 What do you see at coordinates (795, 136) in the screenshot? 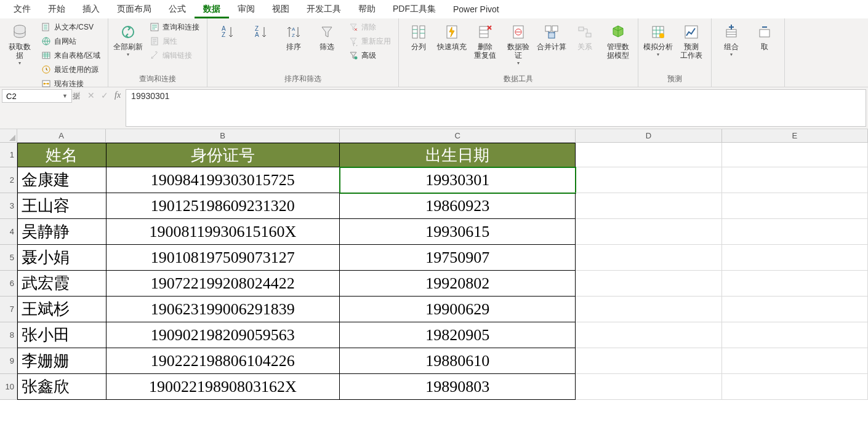
I see `column-header-E: E` at bounding box center [795, 136].